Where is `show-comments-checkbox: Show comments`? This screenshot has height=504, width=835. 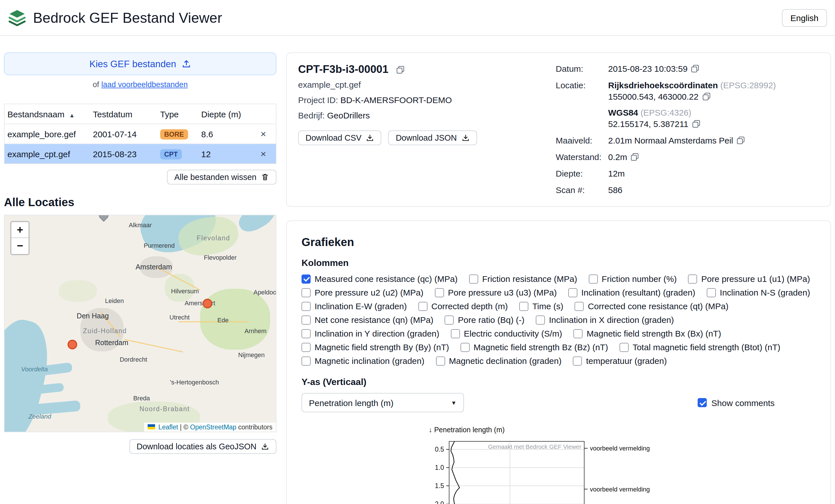 show-comments-checkbox: Show comments is located at coordinates (736, 402).